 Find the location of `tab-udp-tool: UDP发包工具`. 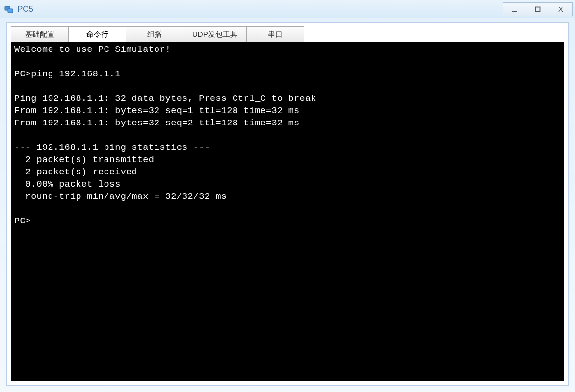

tab-udp-tool: UDP发包工具 is located at coordinates (215, 34).